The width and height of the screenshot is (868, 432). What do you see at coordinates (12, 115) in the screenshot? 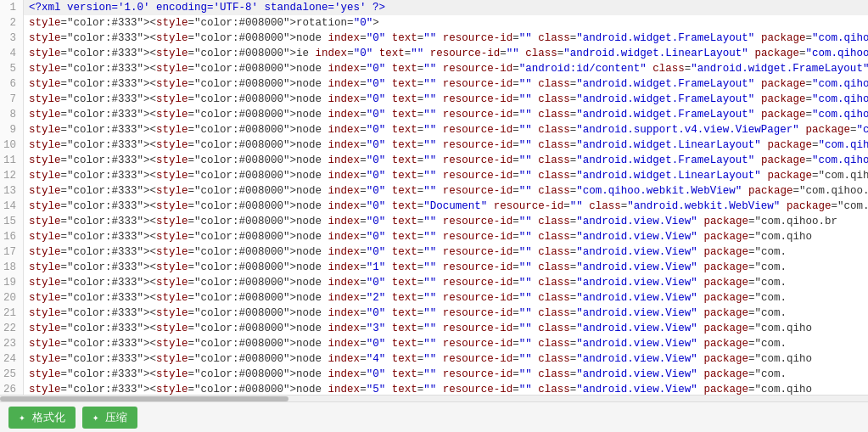
I see `line-number: 8` at bounding box center [12, 115].